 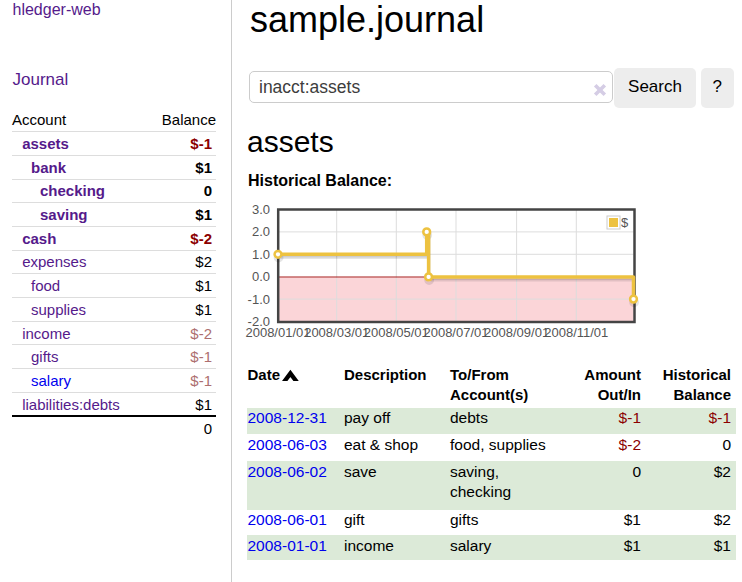 What do you see at coordinates (261, 210) in the screenshot?
I see `svg-text: 3.0` at bounding box center [261, 210].